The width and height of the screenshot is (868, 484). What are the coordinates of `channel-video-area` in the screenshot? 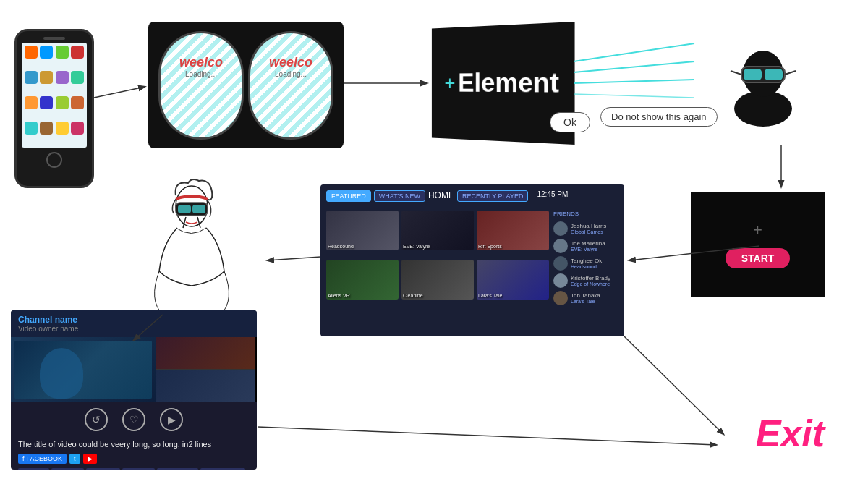 It's located at (134, 370).